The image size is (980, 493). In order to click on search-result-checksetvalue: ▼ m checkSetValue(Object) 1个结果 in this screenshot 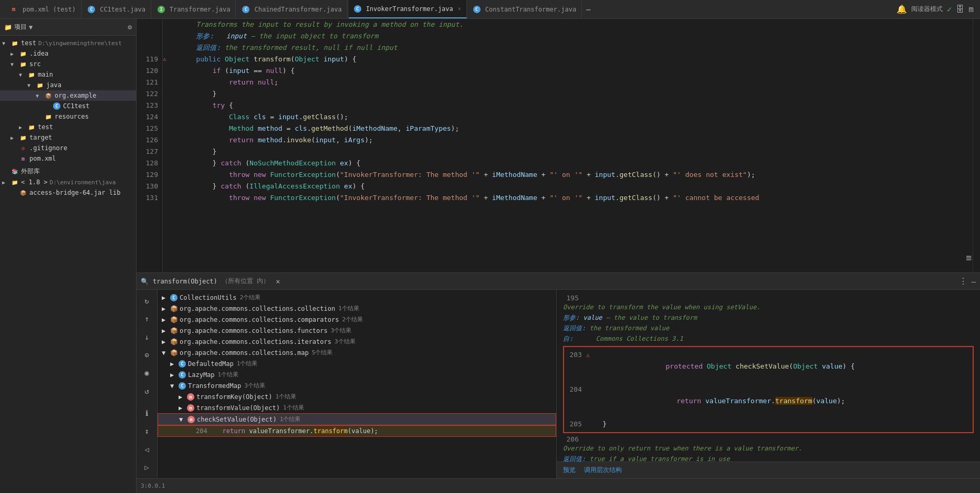, I will do `click(357, 419)`.